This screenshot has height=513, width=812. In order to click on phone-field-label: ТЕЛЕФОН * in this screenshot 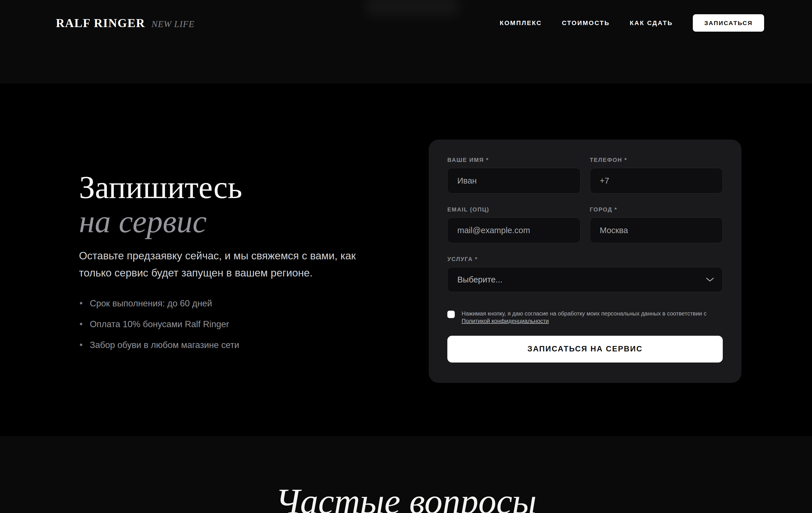, I will do `click(656, 160)`.